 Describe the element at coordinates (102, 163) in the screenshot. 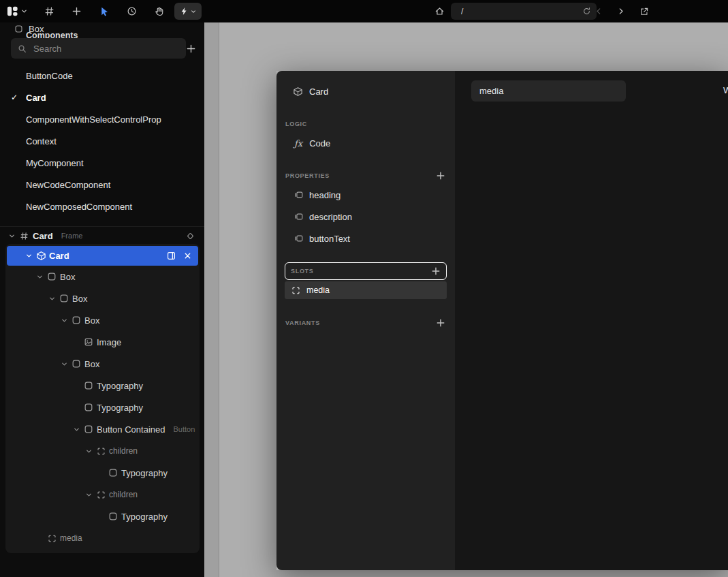

I see `component-list-item: MyComponent` at that location.